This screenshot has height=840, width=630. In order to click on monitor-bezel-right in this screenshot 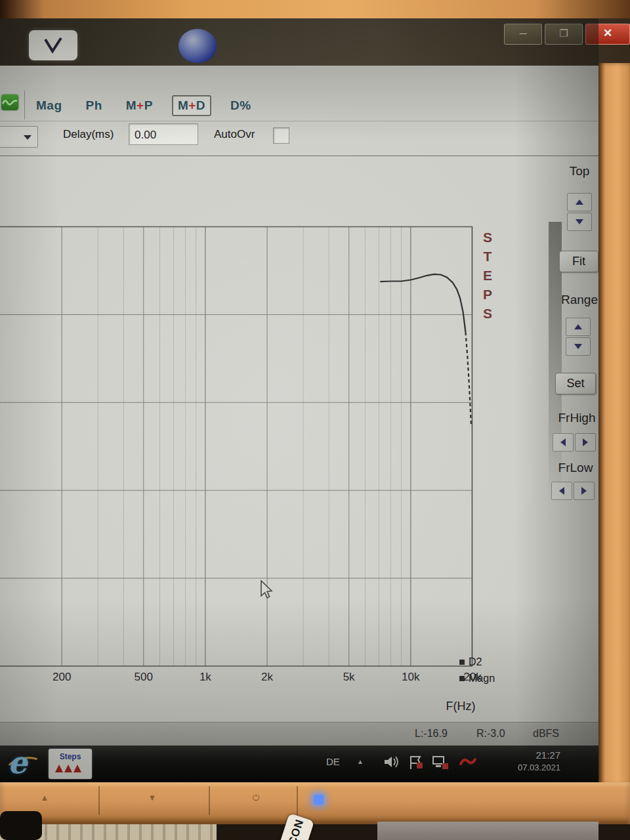, I will do `click(614, 424)`.